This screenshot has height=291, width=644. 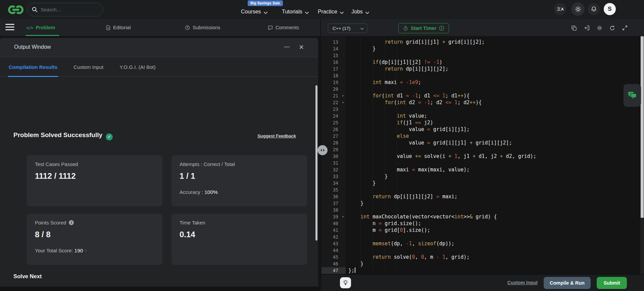 What do you see at coordinates (287, 47) in the screenshot?
I see `minimize-icon: —` at bounding box center [287, 47].